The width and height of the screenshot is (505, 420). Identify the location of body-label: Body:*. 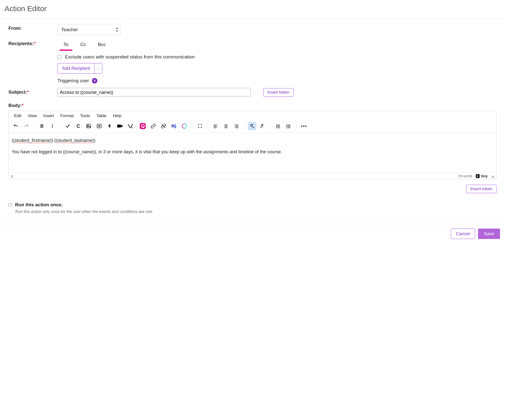
(252, 105).